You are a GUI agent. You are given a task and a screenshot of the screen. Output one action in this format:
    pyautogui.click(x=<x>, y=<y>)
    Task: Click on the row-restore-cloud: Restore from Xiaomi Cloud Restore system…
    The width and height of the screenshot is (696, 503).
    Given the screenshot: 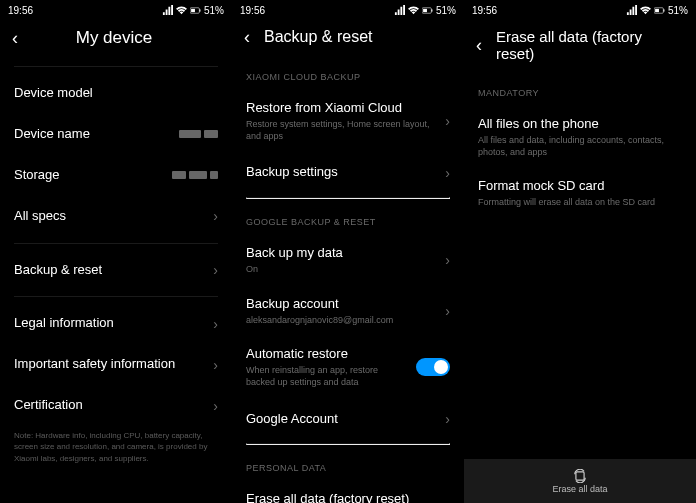 What is the action you would take?
    pyautogui.click(x=348, y=121)
    